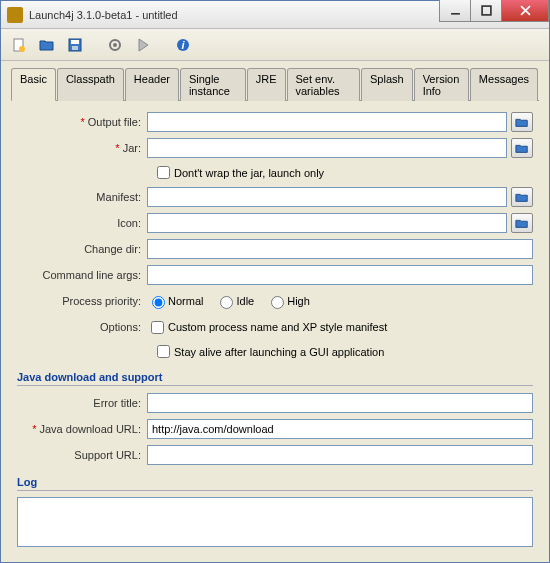 The width and height of the screenshot is (550, 563). Describe the element at coordinates (186, 301) in the screenshot. I see `priority-normal-label: Normal` at that location.